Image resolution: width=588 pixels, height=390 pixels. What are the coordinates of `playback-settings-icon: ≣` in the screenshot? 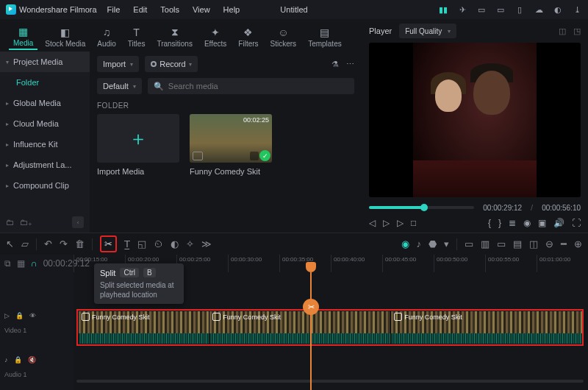 It's located at (512, 223).